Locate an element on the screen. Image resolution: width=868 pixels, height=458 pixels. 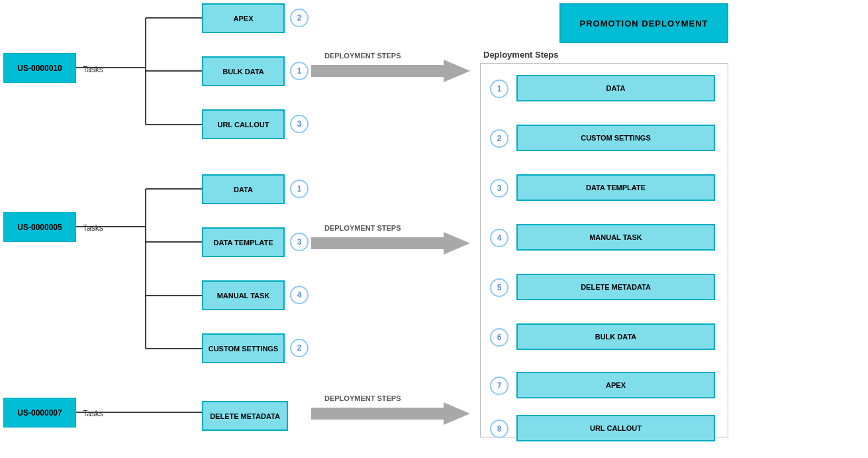
task-num-custom-settings: 2 is located at coordinates (299, 348).